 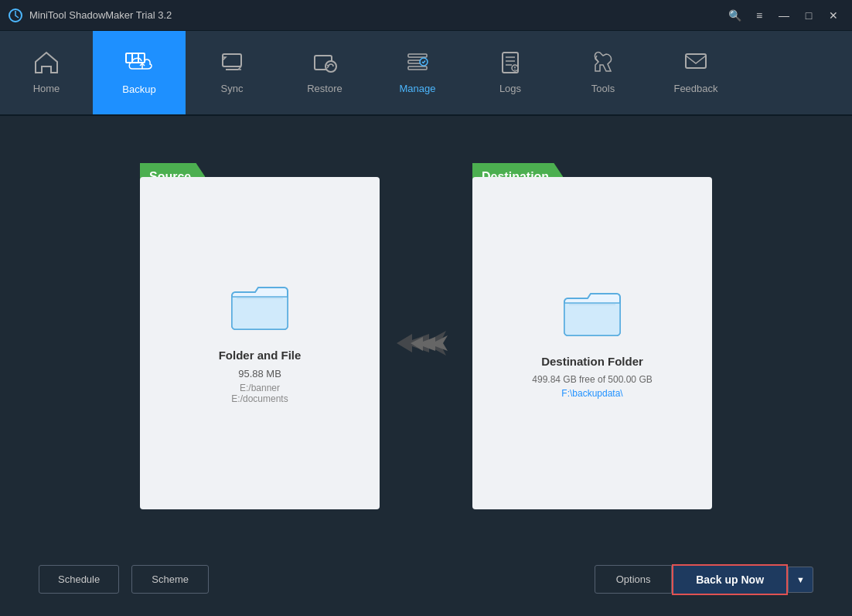 I want to click on bottom-right: Options Back up Now ▼, so click(x=704, y=580).